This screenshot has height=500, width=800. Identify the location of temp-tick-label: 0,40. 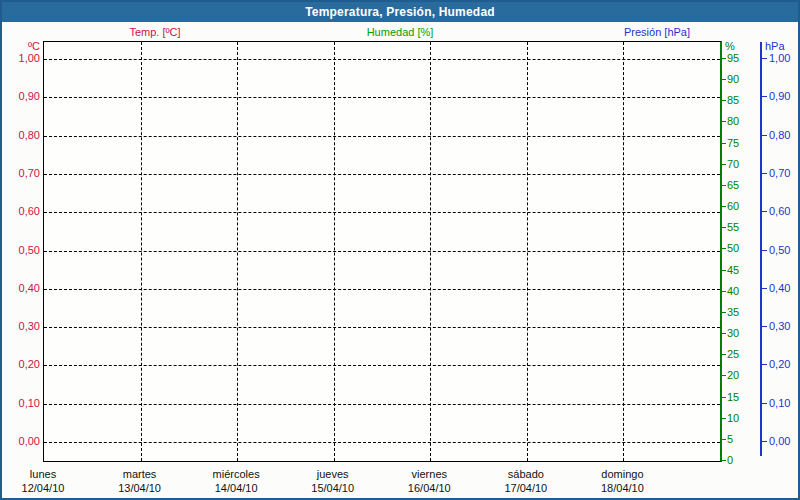
(21, 288).